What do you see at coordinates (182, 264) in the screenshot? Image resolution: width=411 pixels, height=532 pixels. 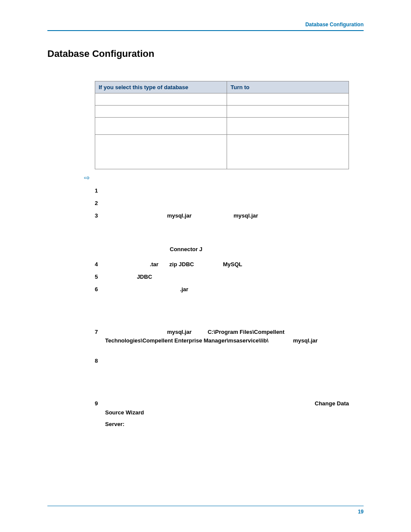 I see `zip-jdbc-text: zip JDBC` at bounding box center [182, 264].